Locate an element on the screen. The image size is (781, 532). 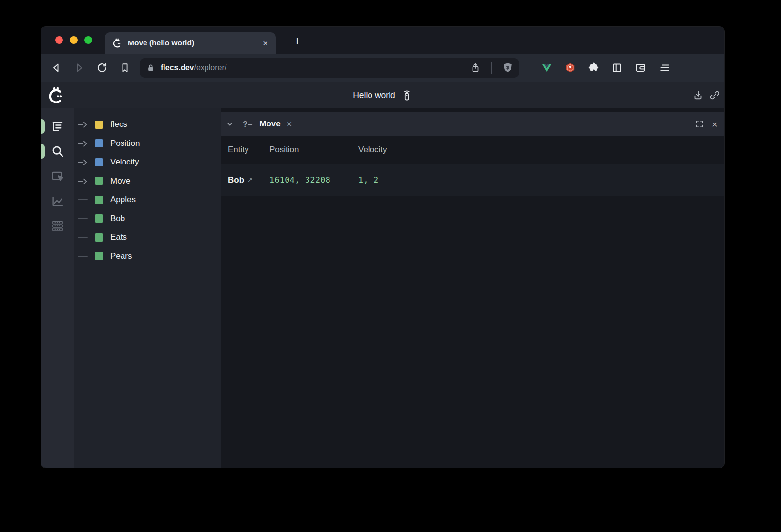
tree-item-move: Move is located at coordinates (147, 182).